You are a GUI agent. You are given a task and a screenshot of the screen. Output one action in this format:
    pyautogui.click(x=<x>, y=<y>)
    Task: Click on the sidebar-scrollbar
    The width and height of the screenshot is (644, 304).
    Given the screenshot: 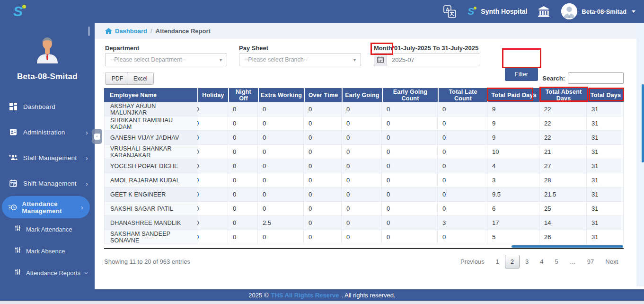 What is the action you would take?
    pyautogui.click(x=89, y=31)
    